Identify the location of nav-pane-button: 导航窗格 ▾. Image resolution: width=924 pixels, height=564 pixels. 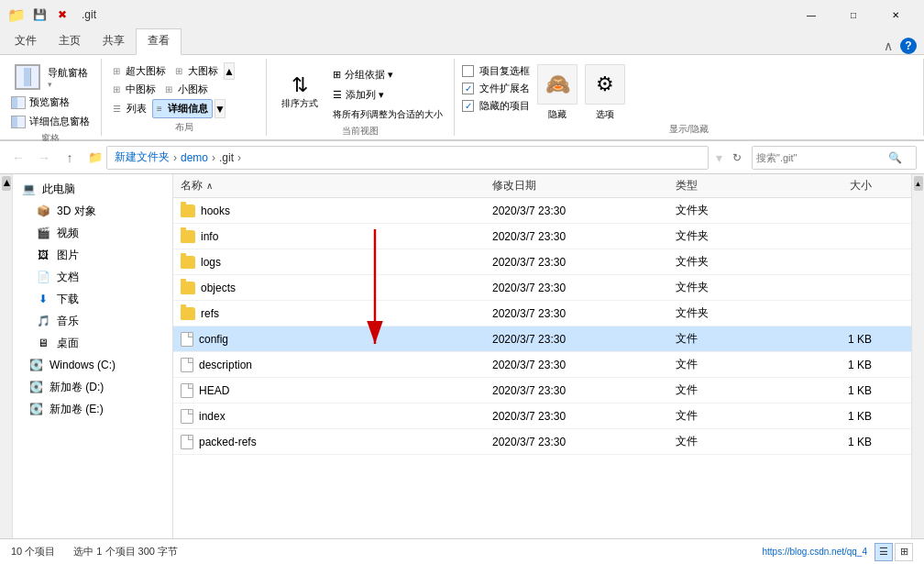
(50, 77).